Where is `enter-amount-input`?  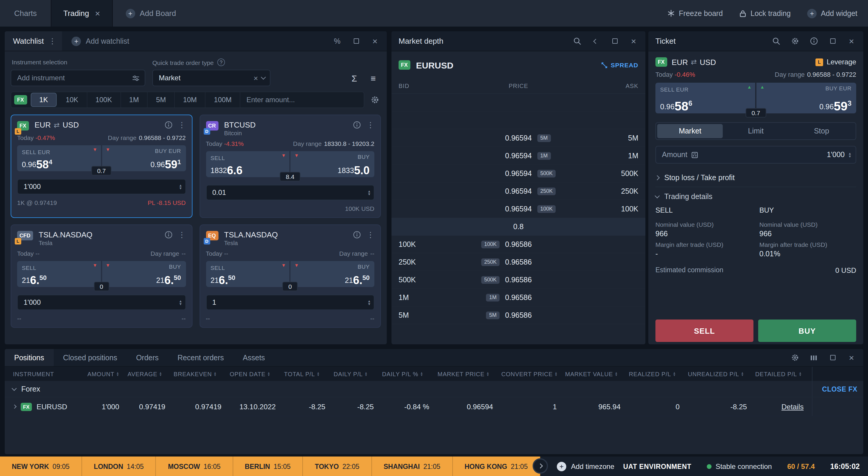
enter-amount-input is located at coordinates (302, 100).